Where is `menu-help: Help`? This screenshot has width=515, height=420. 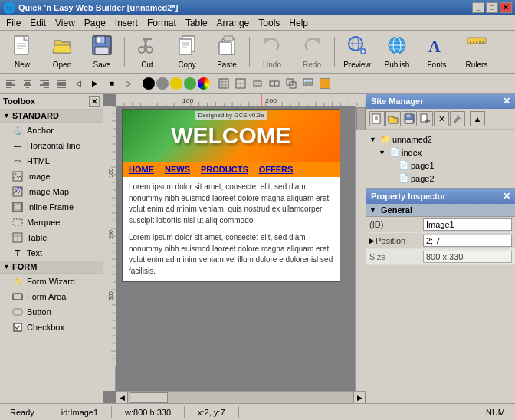
menu-help: Help is located at coordinates (299, 23).